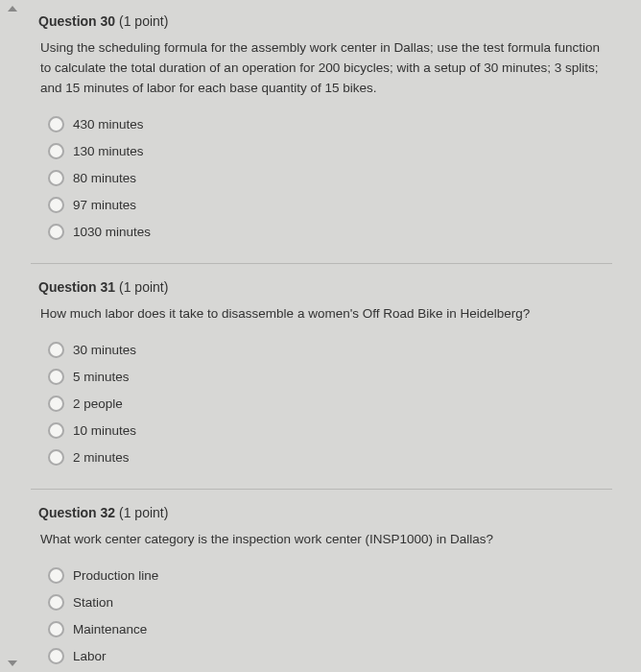 This screenshot has width=641, height=672. Describe the element at coordinates (77, 513) in the screenshot. I see `question-number: Question 32` at that location.